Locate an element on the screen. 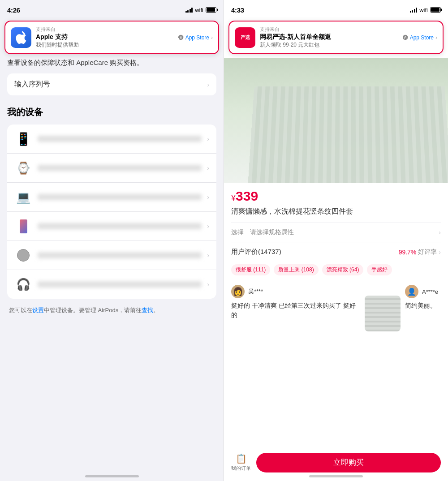 The width and height of the screenshot is (448, 481). devices-section-title: 我的设备 is located at coordinates (112, 112).